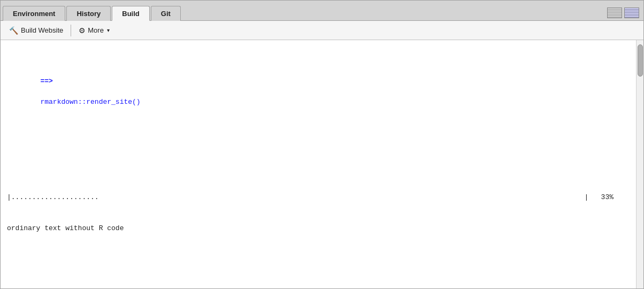 Image resolution: width=644 pixels, height=289 pixels. I want to click on scrollbar, so click(640, 164).